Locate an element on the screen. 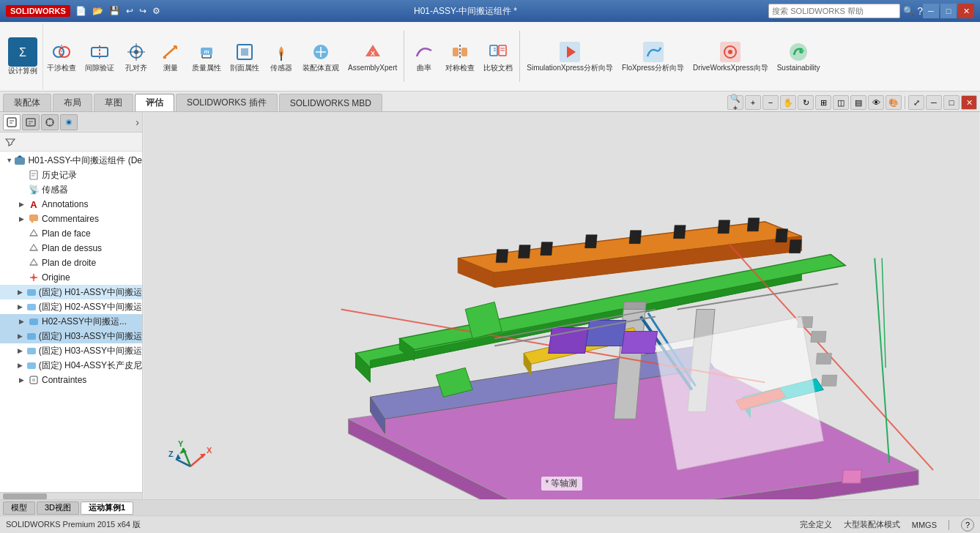  tree-h01: ▶ (固定) H01-ASSY中间搬运 is located at coordinates (71, 292).